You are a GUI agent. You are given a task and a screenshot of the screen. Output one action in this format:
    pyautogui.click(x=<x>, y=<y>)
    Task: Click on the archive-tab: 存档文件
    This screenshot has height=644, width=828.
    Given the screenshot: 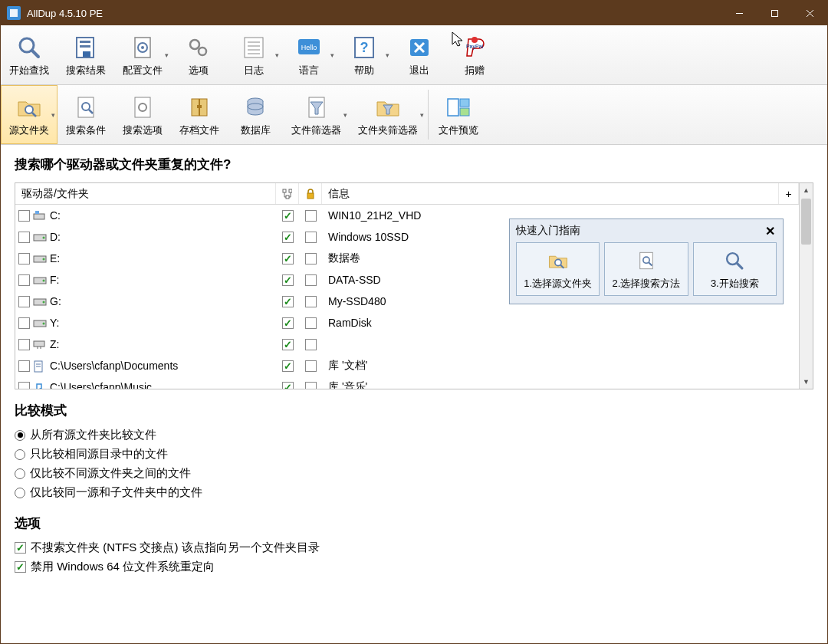 What is the action you would take?
    pyautogui.click(x=199, y=115)
    